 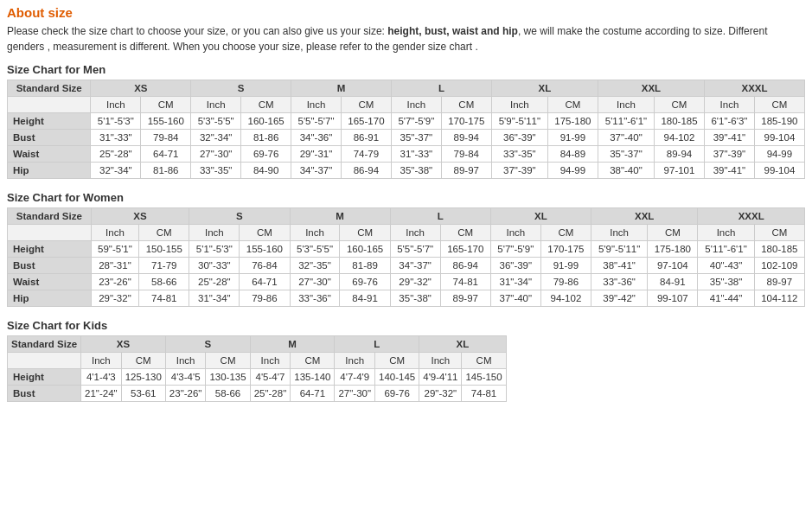 I want to click on women-header-m: M, so click(x=340, y=216).